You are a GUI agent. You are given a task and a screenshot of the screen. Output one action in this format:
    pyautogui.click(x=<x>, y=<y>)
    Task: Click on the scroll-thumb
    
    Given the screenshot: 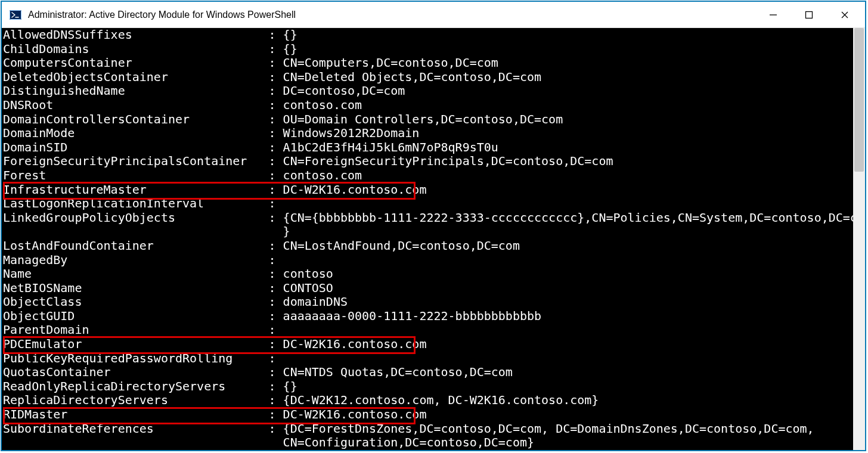 What is the action you would take?
    pyautogui.click(x=859, y=100)
    